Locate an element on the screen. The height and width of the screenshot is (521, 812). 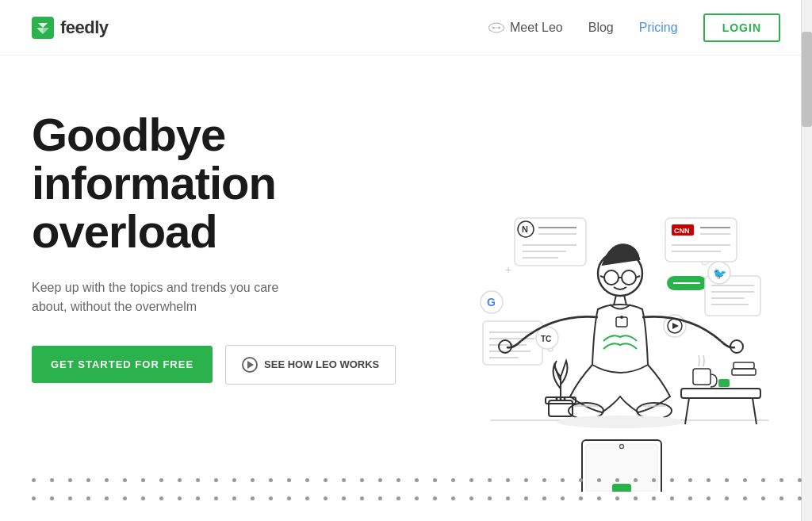
see-how-leo-button: SEE HOW LEO WORKS is located at coordinates (311, 365).